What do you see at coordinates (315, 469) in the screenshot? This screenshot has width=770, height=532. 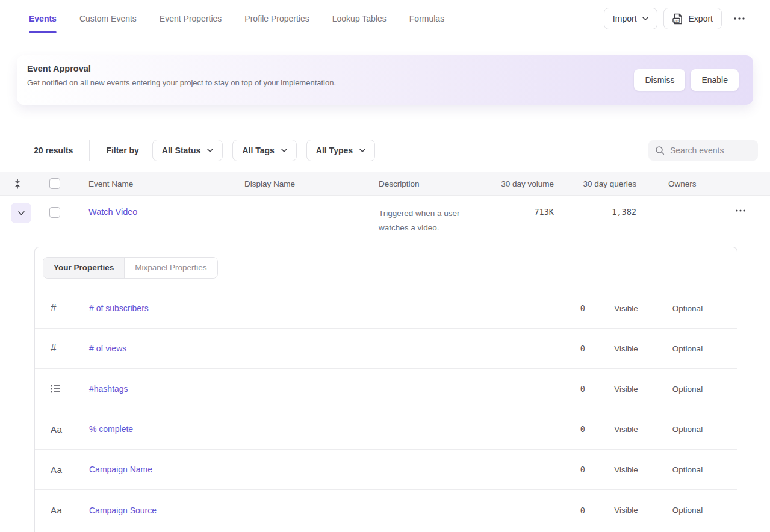 I see `property-name-link: Campaign Name` at bounding box center [315, 469].